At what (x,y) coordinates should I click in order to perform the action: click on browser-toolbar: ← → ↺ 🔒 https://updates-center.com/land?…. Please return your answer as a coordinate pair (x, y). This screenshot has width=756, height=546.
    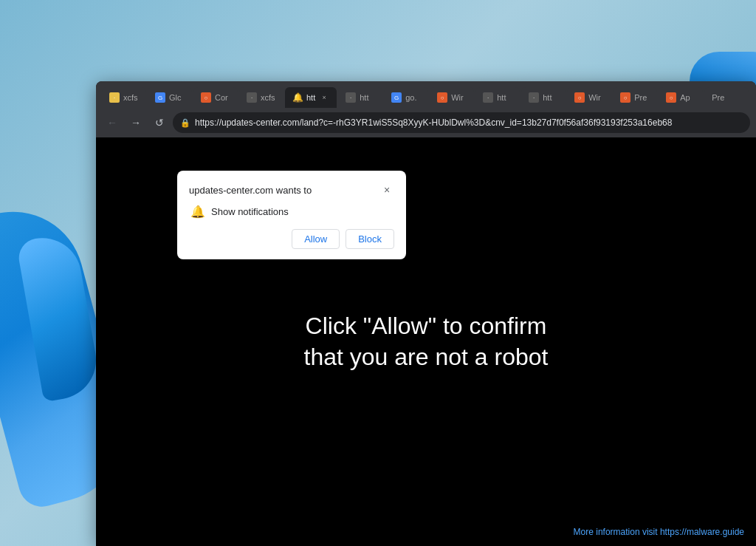
    Looking at the image, I should click on (426, 123).